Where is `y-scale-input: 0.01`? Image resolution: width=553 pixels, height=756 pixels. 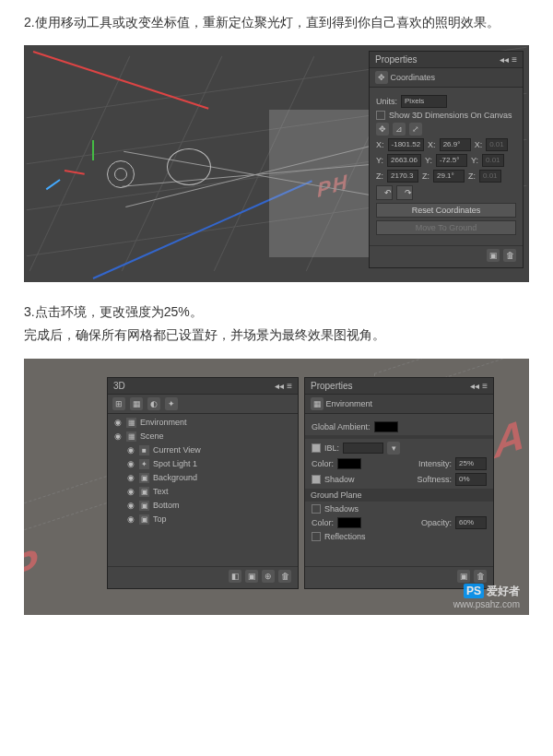 y-scale-input: 0.01 is located at coordinates (493, 160).